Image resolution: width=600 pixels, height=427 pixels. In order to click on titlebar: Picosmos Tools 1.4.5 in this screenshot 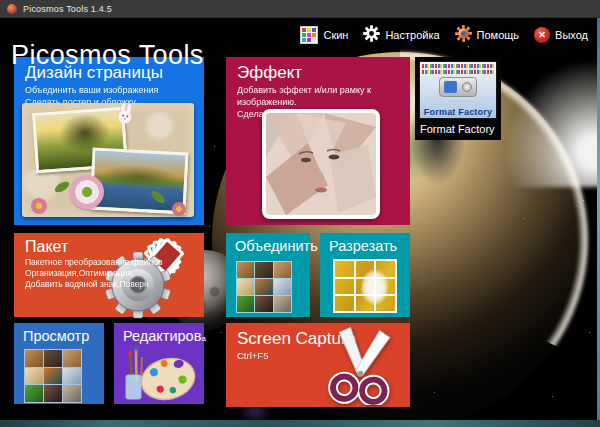, I will do `click(300, 9)`.